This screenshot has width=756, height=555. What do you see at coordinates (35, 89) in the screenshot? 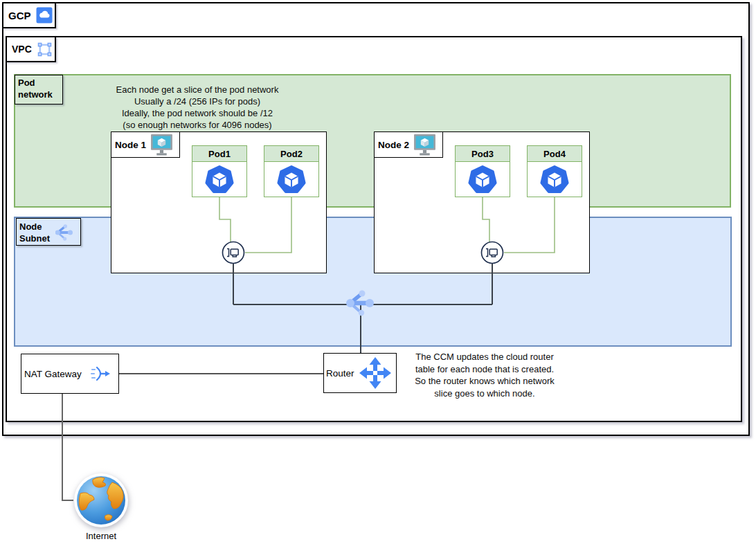
I see `pod-network-title: Pod network` at bounding box center [35, 89].